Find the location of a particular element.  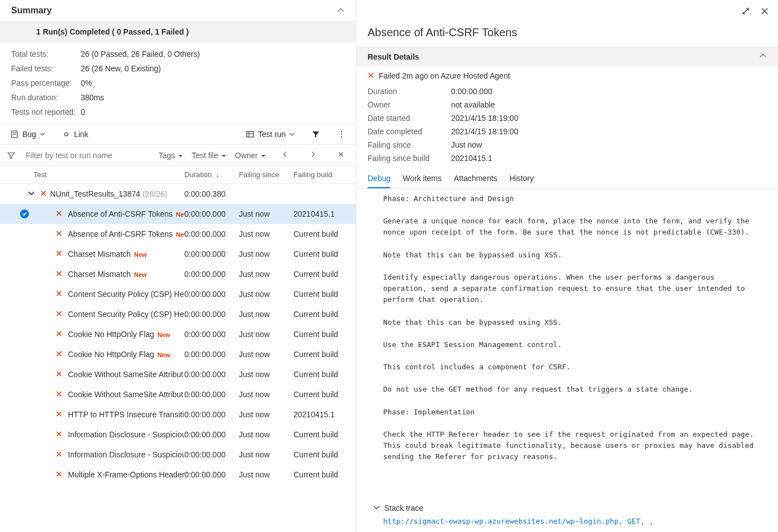

link-label: Link is located at coordinates (81, 134).